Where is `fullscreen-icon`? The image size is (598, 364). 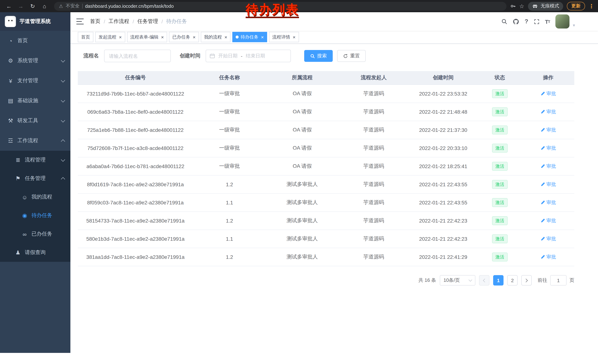 fullscreen-icon is located at coordinates (537, 21).